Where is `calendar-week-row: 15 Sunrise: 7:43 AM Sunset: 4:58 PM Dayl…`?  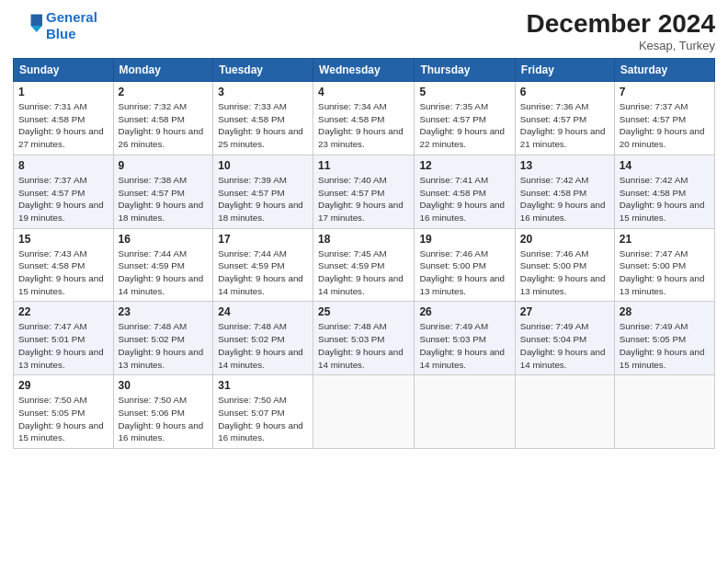
calendar-week-row: 15 Sunrise: 7:43 AM Sunset: 4:58 PM Dayl… is located at coordinates (364, 265).